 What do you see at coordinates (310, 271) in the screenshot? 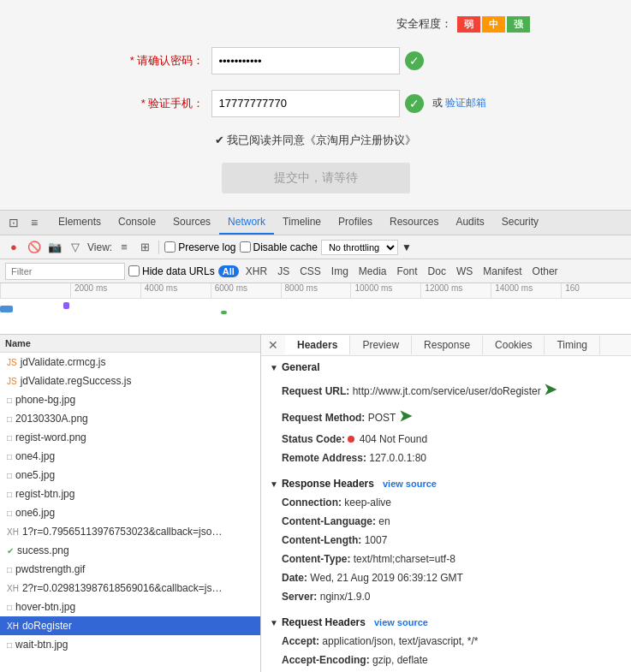
I see `filter-css: CSS` at bounding box center [310, 271].